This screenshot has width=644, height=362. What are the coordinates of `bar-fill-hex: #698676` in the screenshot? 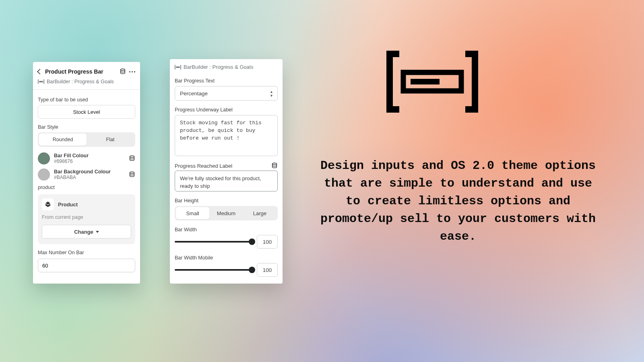 It's located at (71, 161).